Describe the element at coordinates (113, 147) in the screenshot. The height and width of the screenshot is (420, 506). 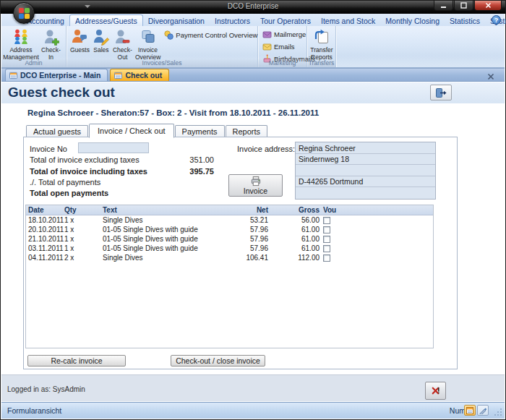
I see `invoice-no-input` at that location.